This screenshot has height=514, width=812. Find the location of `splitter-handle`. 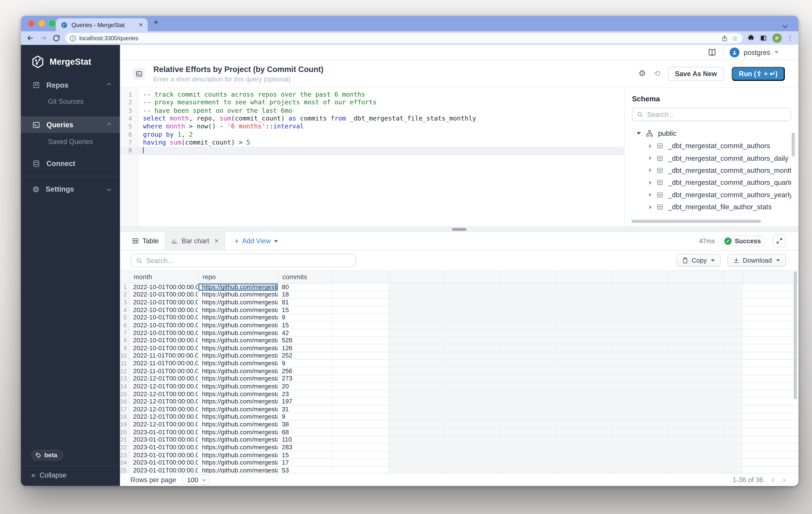

splitter-handle is located at coordinates (459, 229).